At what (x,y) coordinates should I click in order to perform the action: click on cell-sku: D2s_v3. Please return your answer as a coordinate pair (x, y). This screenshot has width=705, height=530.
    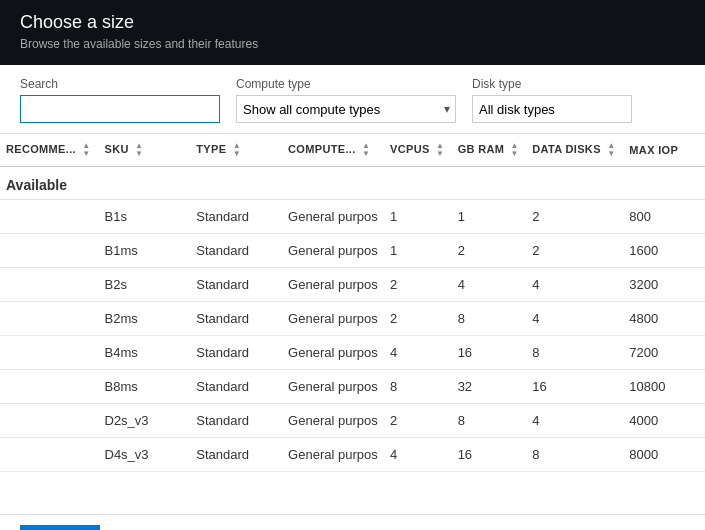
    Looking at the image, I should click on (145, 421).